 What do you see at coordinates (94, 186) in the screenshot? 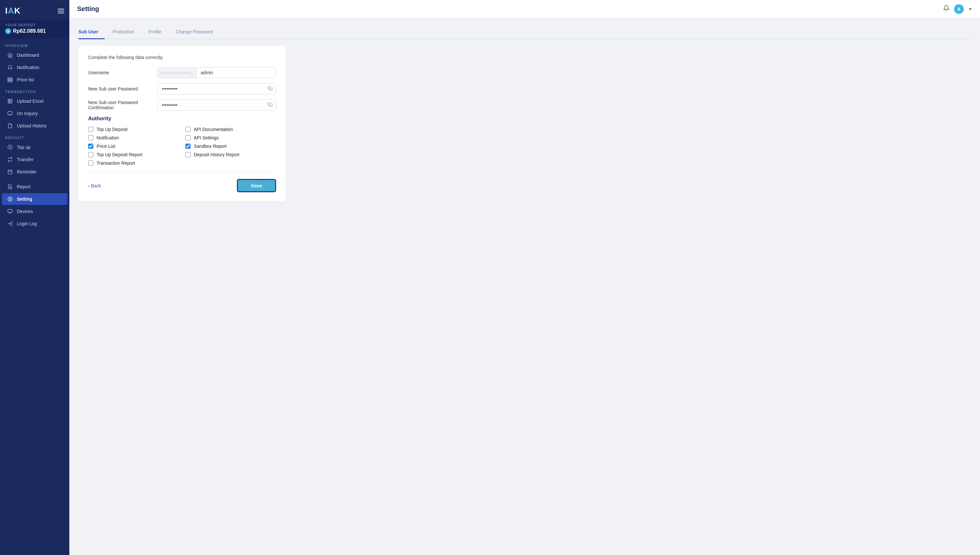
I see `back-button: ‹ Back` at bounding box center [94, 186].